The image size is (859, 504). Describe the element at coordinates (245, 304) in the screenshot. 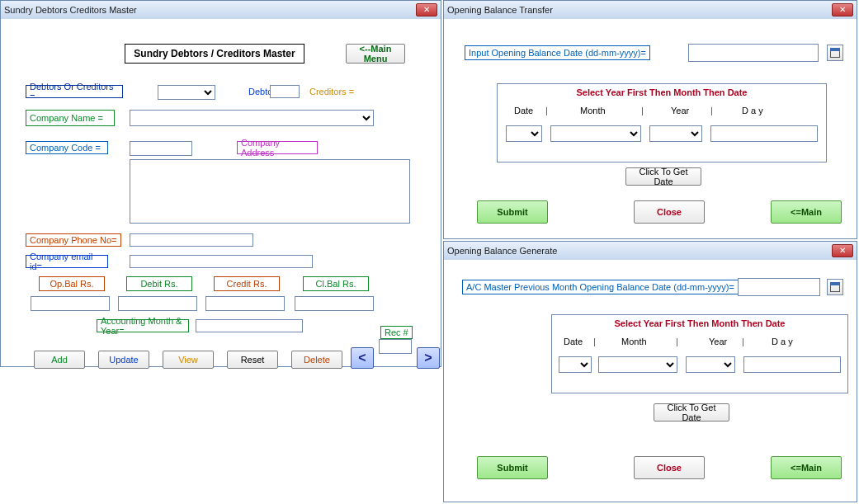

I see `credit-input` at that location.